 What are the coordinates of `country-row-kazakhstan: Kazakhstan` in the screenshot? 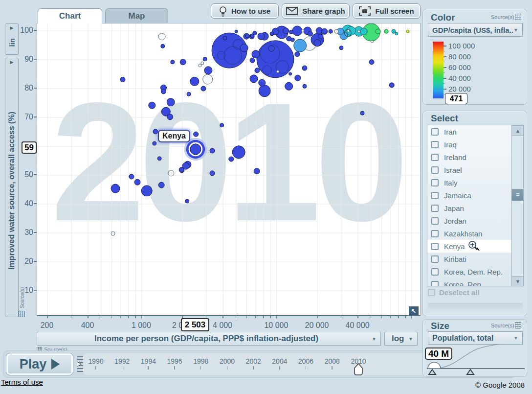 It's located at (469, 233).